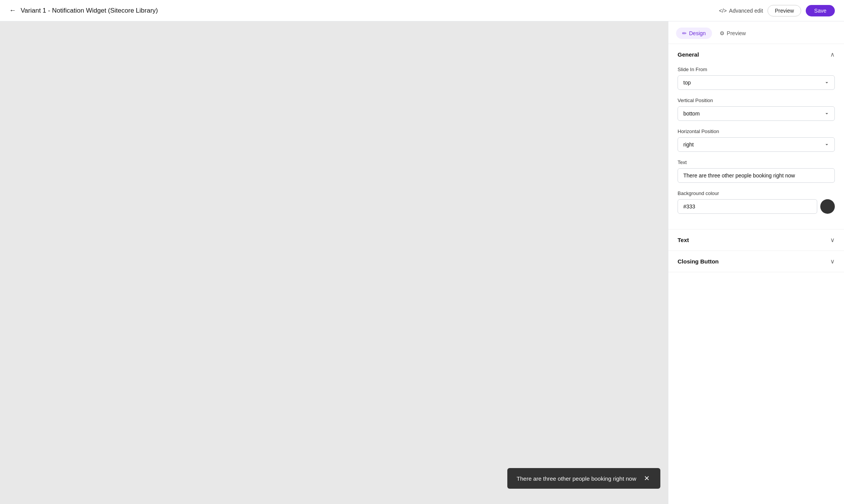 The height and width of the screenshot is (504, 844). Describe the element at coordinates (756, 262) in the screenshot. I see `closing-button-section: Closing Button ∨` at that location.